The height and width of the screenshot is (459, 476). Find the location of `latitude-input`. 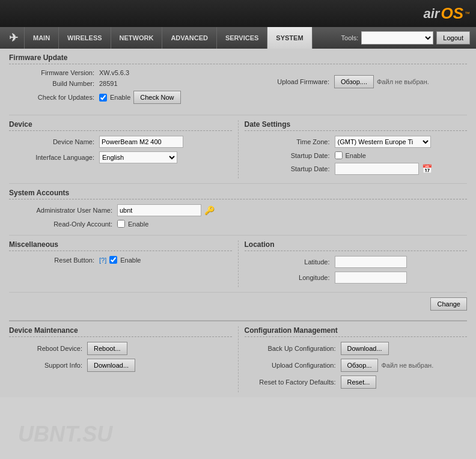

latitude-input is located at coordinates (371, 262).